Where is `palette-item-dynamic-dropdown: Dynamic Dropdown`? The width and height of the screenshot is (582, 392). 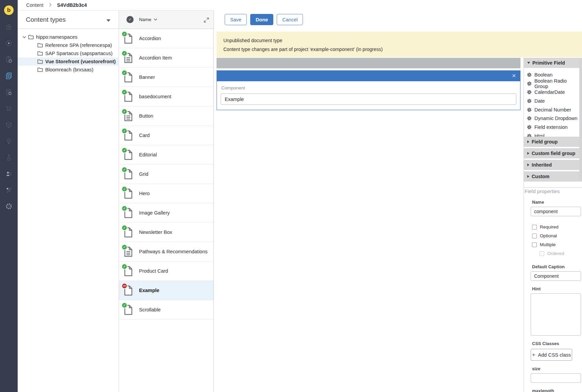
palette-item-dynamic-dropdown: Dynamic Dropdown is located at coordinates (552, 118).